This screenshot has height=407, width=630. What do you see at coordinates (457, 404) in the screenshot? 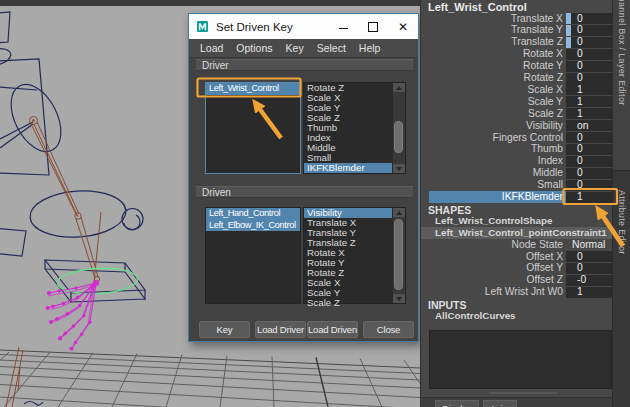
I see `bottom-tab-display: Display` at bounding box center [457, 404].